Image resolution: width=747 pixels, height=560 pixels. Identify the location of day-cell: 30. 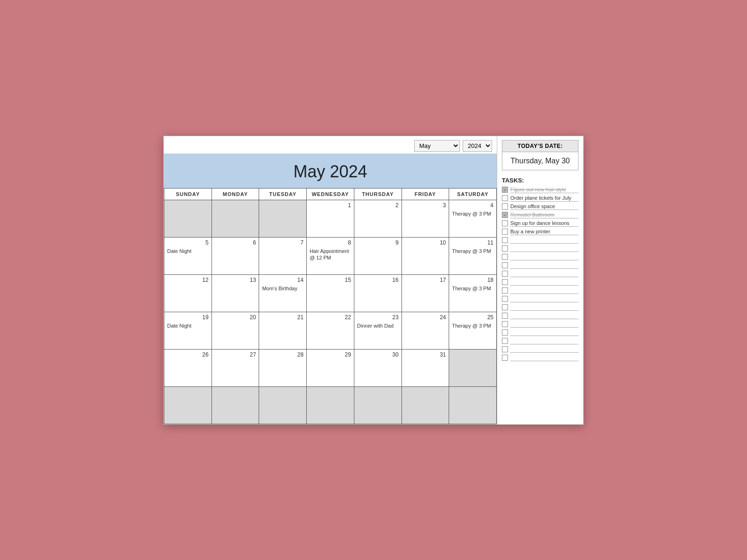
(378, 368).